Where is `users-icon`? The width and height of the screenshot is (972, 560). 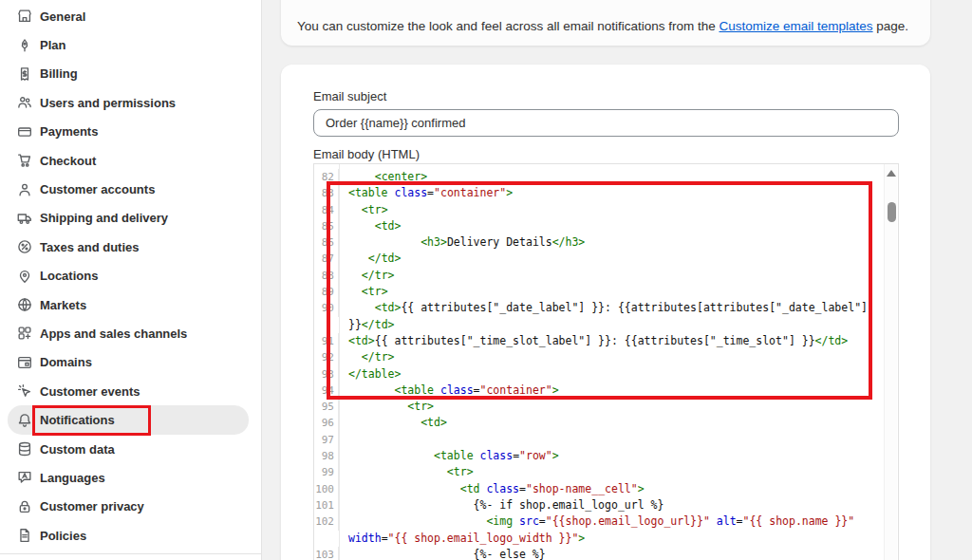
users-icon is located at coordinates (25, 103).